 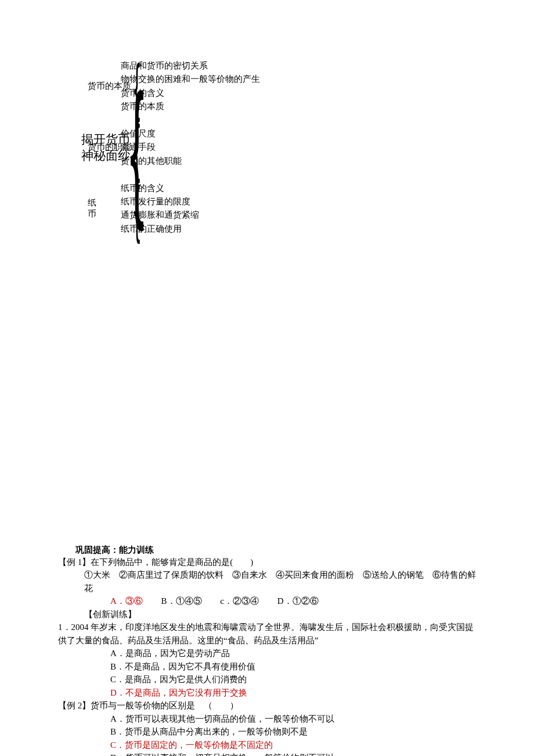 What do you see at coordinates (298, 602) in the screenshot?
I see `option-d: D．①②⑥` at bounding box center [298, 602].